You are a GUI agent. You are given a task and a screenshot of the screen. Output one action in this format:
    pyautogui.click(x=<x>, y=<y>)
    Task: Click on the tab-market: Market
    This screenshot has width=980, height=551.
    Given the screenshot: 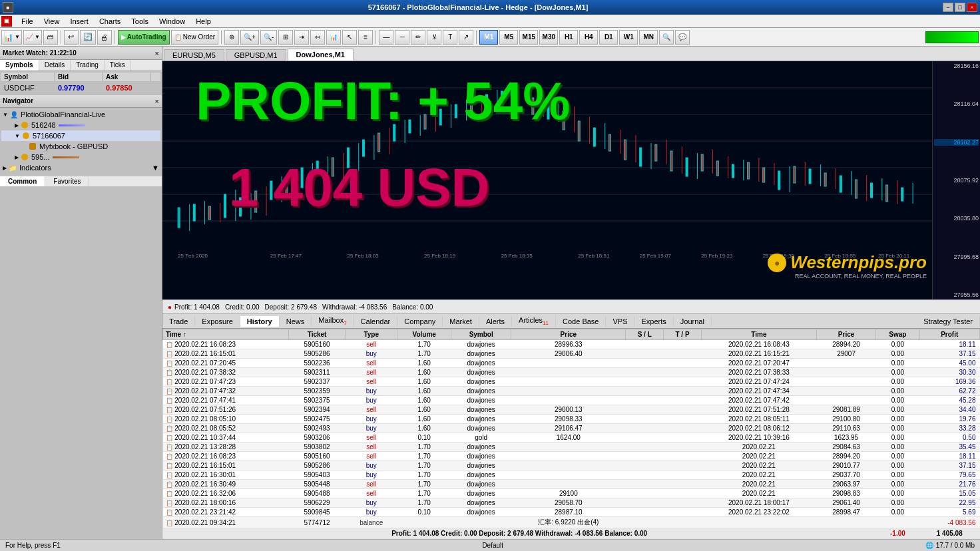 What is the action you would take?
    pyautogui.click(x=461, y=321)
    